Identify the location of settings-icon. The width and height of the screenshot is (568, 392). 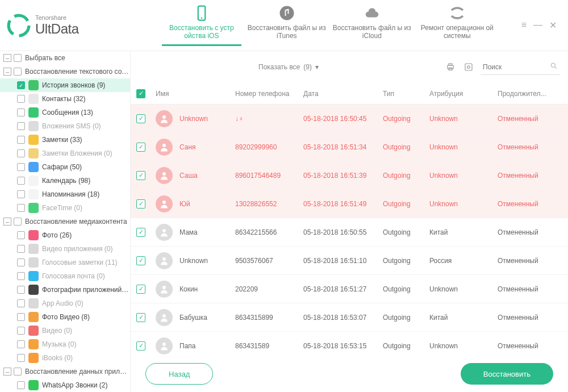
(469, 67).